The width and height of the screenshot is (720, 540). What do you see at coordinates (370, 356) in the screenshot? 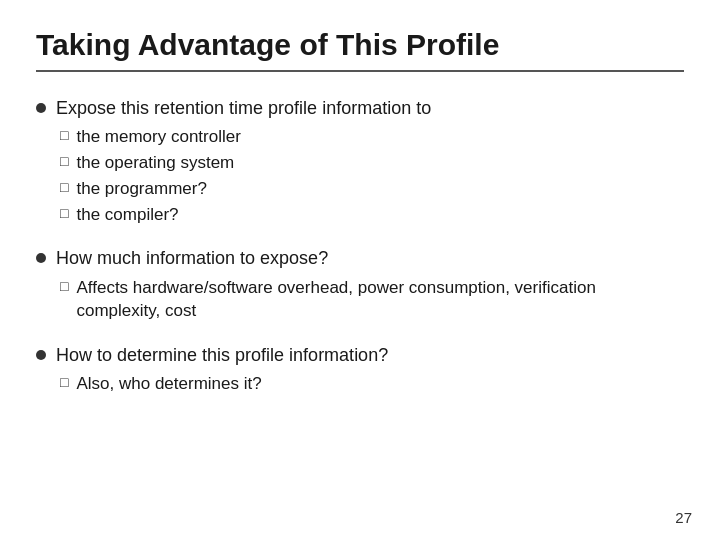
I see `bullet-text-3: How to determine this profile informatio…` at bounding box center [370, 356].